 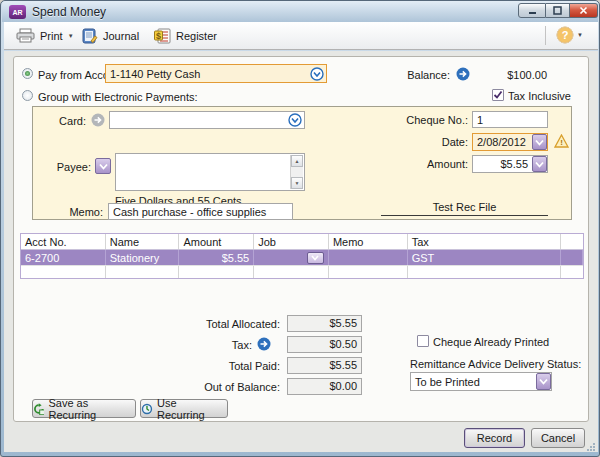 What do you see at coordinates (540, 96) in the screenshot?
I see `tax-inclusive-label: Tax Inclusive` at bounding box center [540, 96].